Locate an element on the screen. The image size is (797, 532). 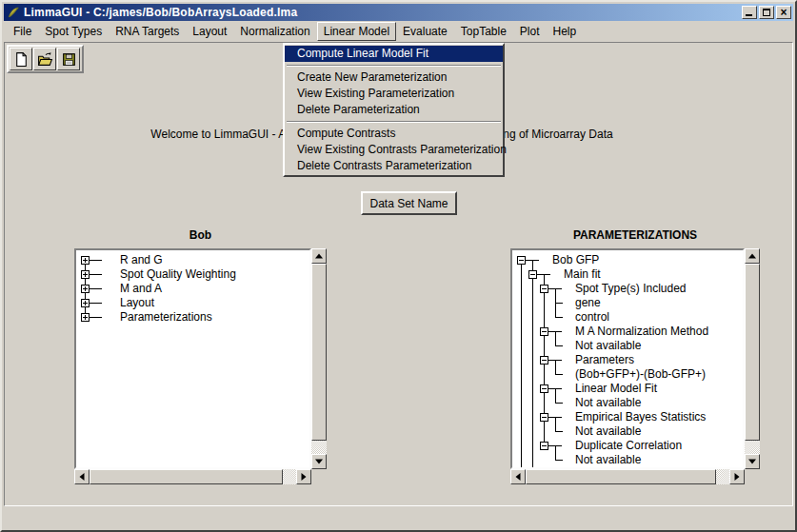
left-tree-hscrollbar is located at coordinates (192, 477).